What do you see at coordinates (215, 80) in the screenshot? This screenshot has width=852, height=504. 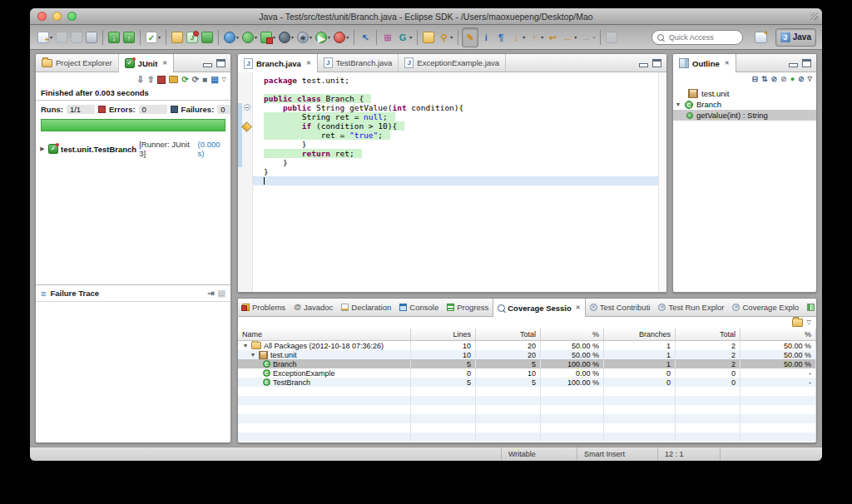 I see `test-history-button: ▤` at bounding box center [215, 80].